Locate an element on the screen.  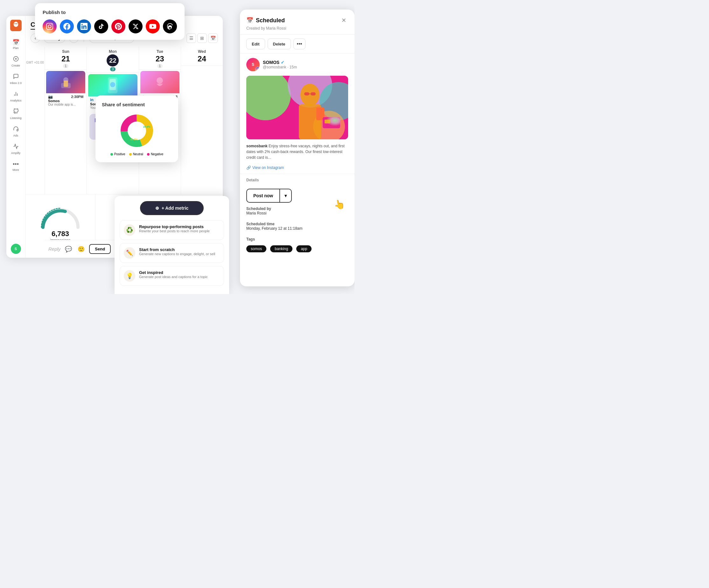
threads-icon is located at coordinates (170, 26).